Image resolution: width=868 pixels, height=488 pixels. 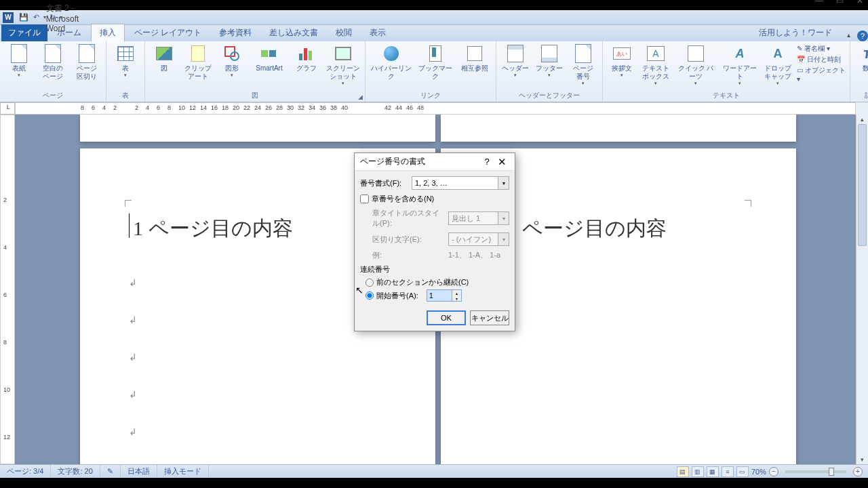 What do you see at coordinates (861, 60) in the screenshot?
I see `equation-button: π数式▾` at bounding box center [861, 60].